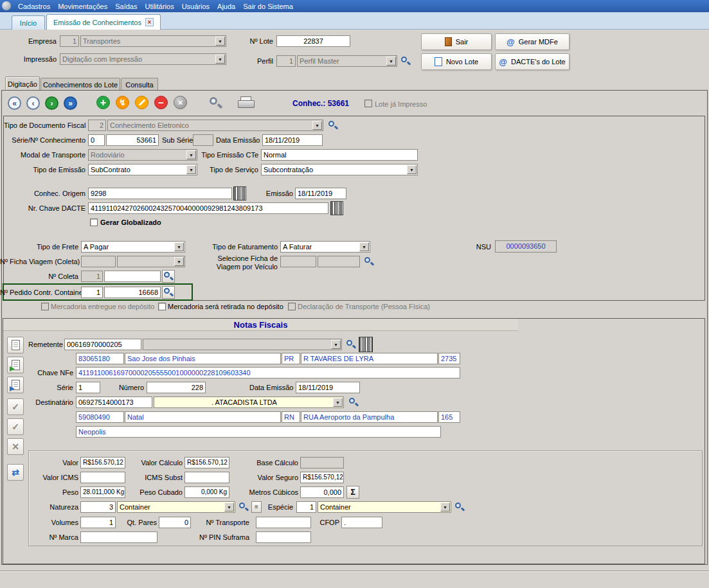  Describe the element at coordinates (34, 6) in the screenshot. I see `menu-cadastros: Cadastros` at that location.